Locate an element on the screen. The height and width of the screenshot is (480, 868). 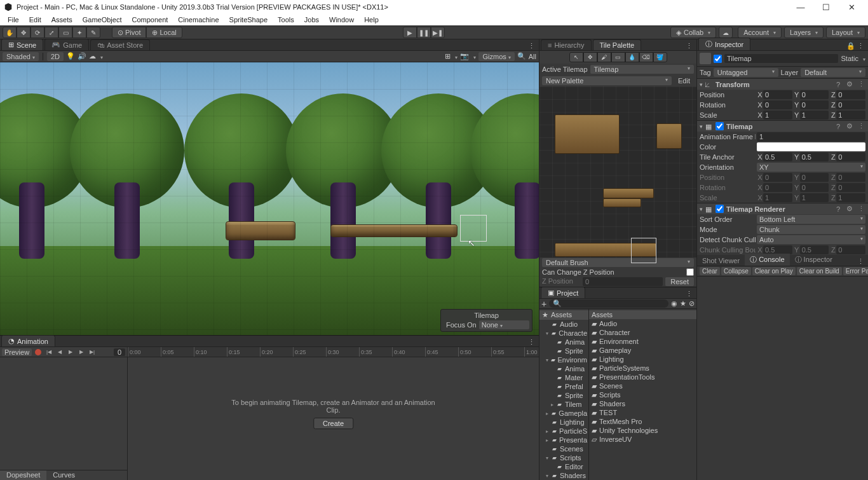
tag-dropdown: Untagged is located at coordinates (746, 72).